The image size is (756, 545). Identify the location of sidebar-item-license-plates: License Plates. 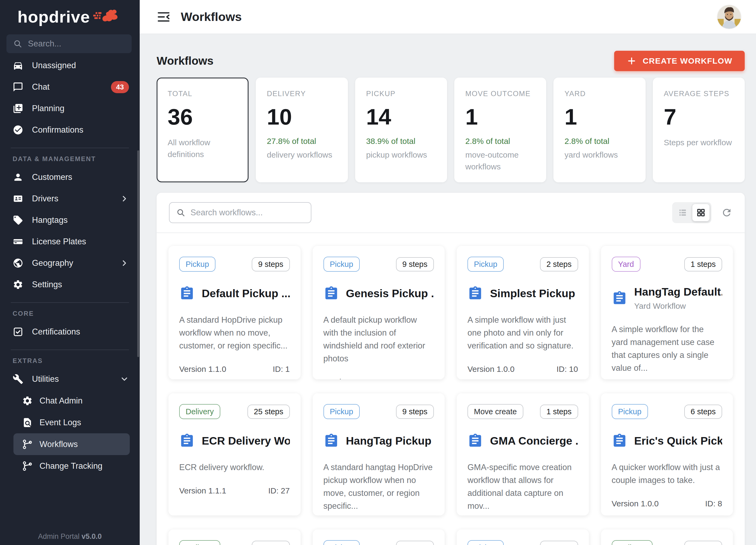
(70, 242).